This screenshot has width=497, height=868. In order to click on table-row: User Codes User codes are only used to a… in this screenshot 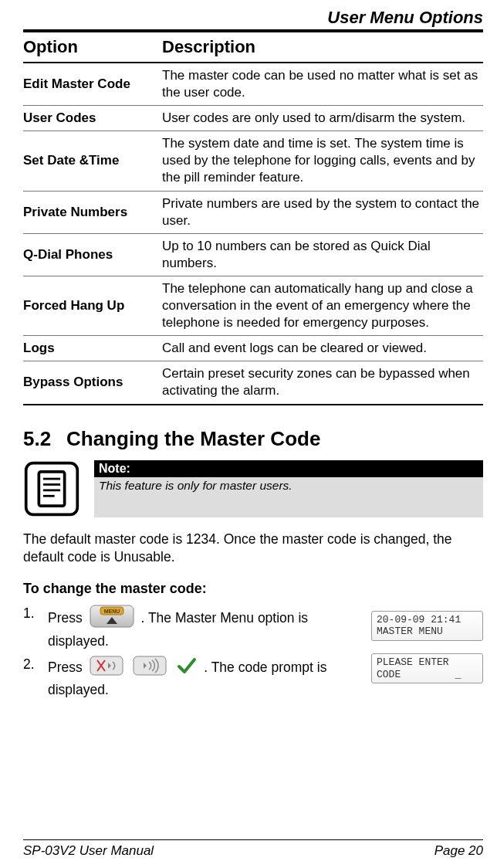, I will do `click(253, 119)`.